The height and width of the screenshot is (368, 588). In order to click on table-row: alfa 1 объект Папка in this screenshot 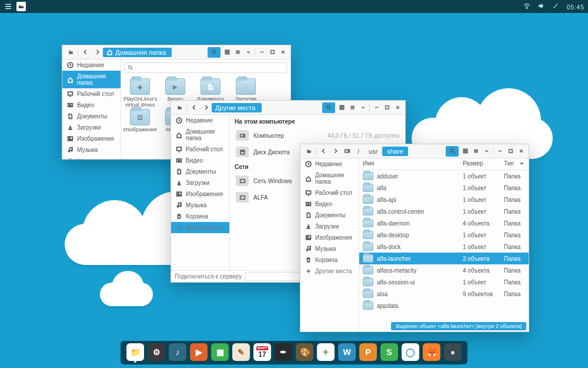, I will do `click(444, 188)`.